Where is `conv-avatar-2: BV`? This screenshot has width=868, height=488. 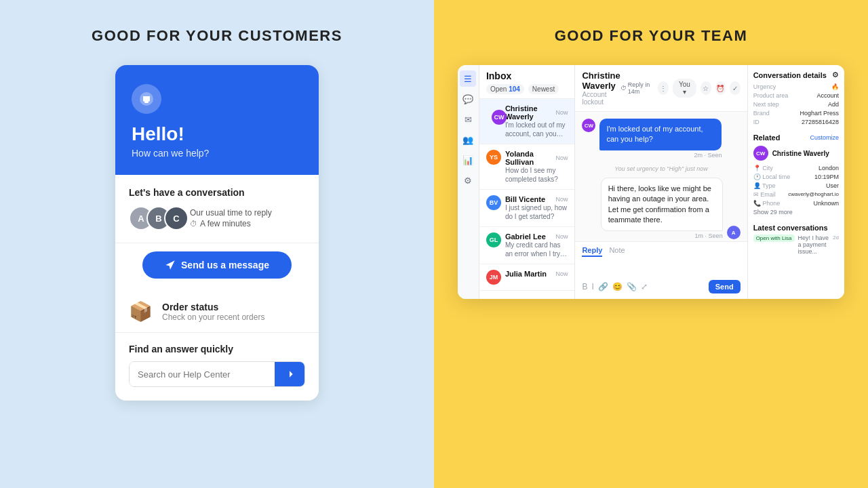
conv-avatar-2: BV is located at coordinates (494, 203).